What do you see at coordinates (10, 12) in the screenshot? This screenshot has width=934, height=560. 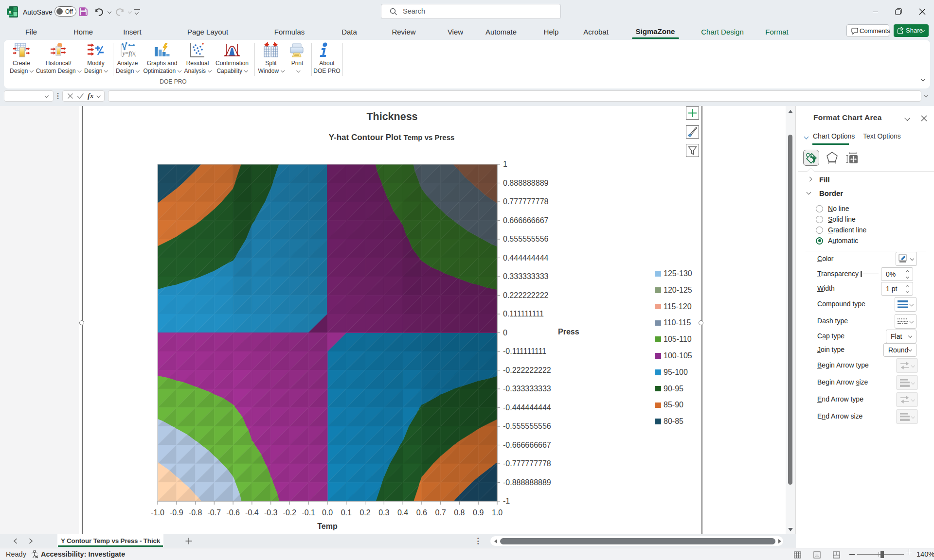 I see `svg-text: x` at bounding box center [10, 12].